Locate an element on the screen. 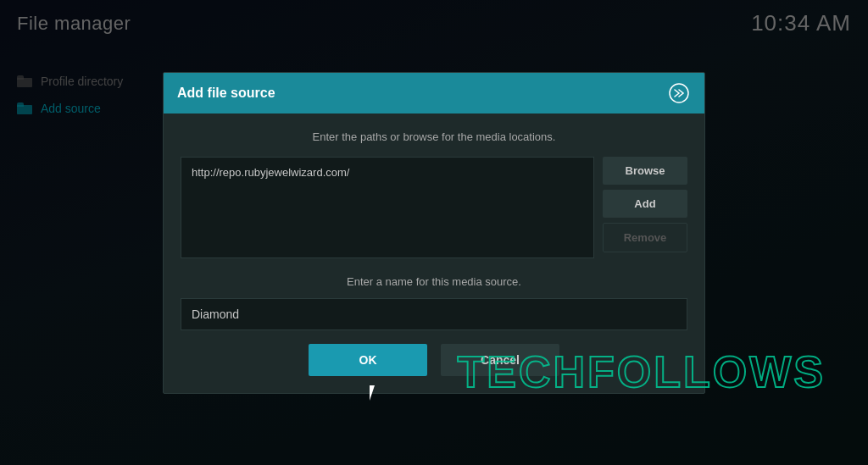 The image size is (868, 465). name-instruction: Enter a name for this media source. is located at coordinates (434, 281).